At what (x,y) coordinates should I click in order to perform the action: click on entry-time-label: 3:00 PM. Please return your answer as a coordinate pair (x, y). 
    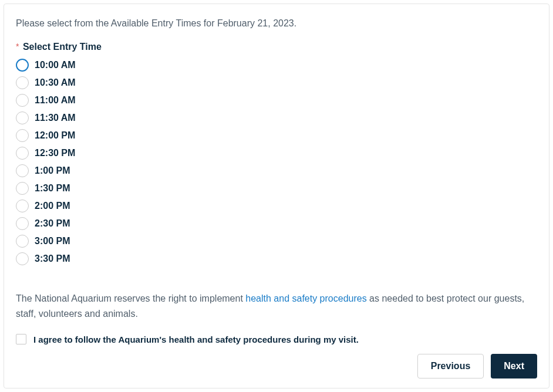
    Looking at the image, I should click on (52, 241).